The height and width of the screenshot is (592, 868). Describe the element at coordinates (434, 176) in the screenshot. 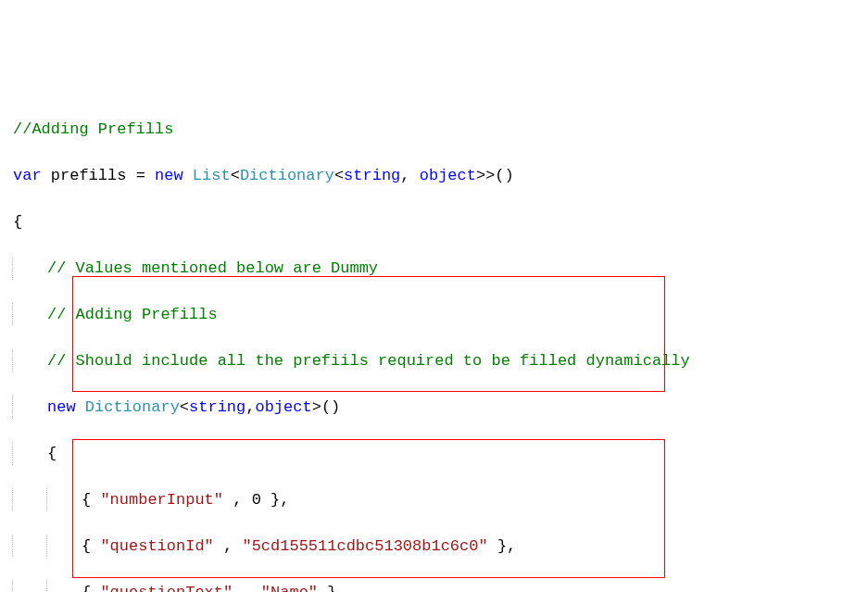

I see `code-line: var prefills = new List<Dictionary<strin…` at that location.